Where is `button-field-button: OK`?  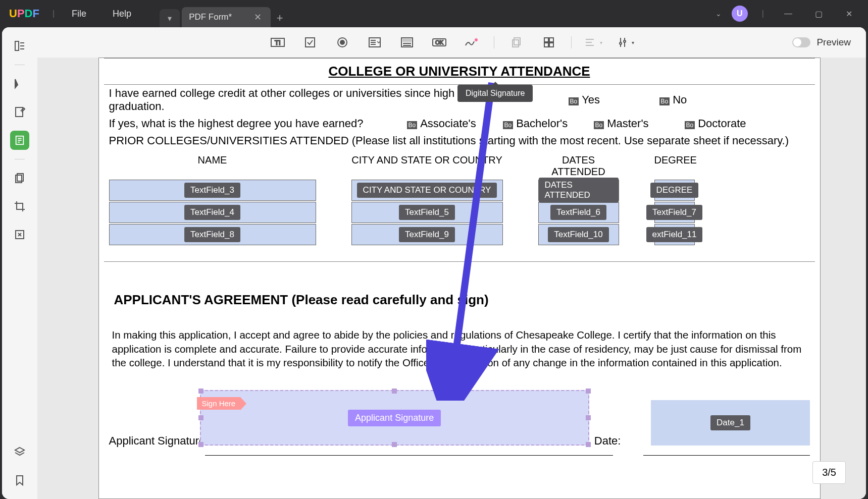
button-field-button: OK is located at coordinates (439, 42).